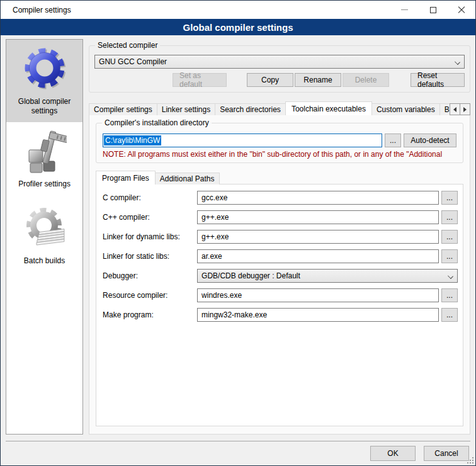 This screenshot has height=466, width=476. Describe the element at coordinates (280, 140) in the screenshot. I see `installation-directory-row: C:\raylib\MinGW ... Auto-detect` at that location.